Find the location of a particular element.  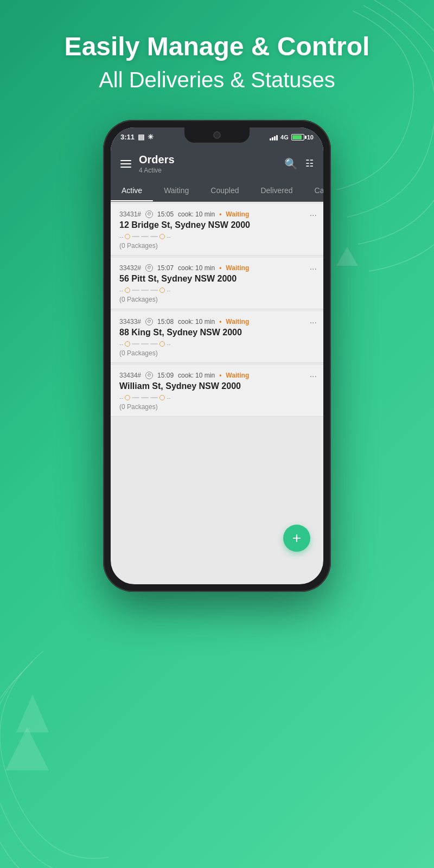

order-card: 33431# ⏱ 15:05 cook: 10 min • Waiting ··… is located at coordinates (217, 230).